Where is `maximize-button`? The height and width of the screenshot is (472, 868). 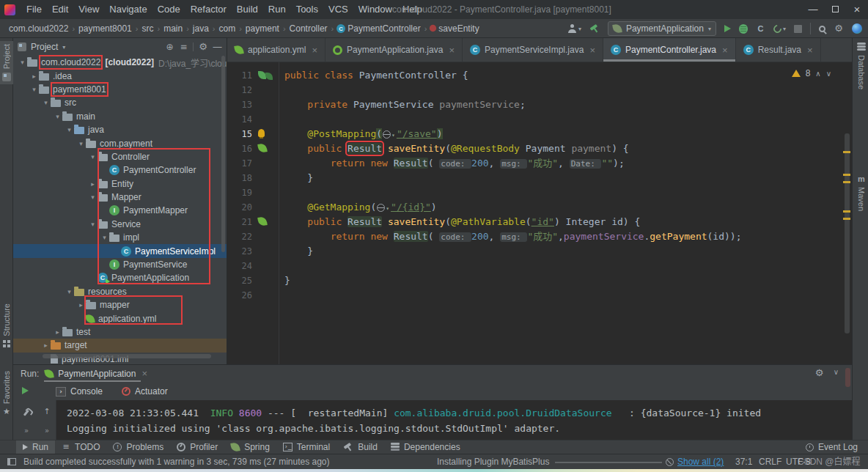
maximize-button is located at coordinates (835, 10).